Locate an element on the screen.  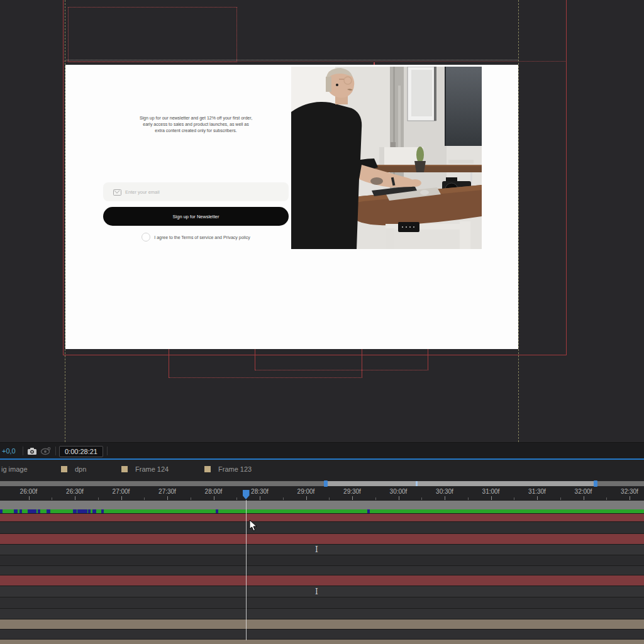
ruler-label: 30:00f is located at coordinates (399, 492).